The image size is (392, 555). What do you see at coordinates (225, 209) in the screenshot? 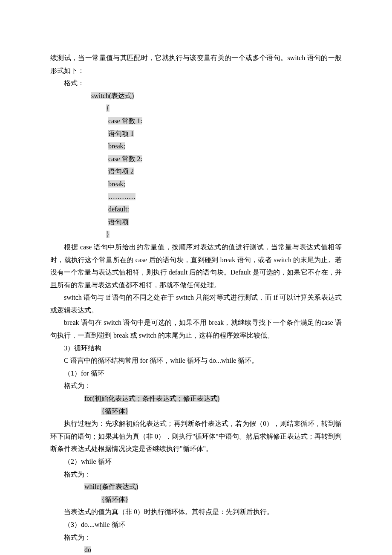
I see `code-line: default:` at bounding box center [225, 209].